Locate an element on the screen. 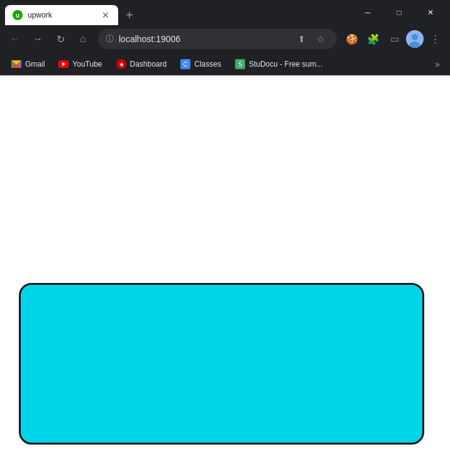 This screenshot has height=476, width=450. studocu-label: StuDocu - Free sum... is located at coordinates (285, 64).